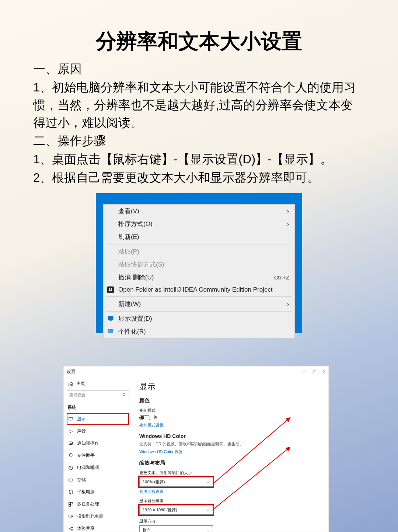 The image size is (398, 532). What do you see at coordinates (71, 456) in the screenshot?
I see `focus-icon` at bounding box center [71, 456].